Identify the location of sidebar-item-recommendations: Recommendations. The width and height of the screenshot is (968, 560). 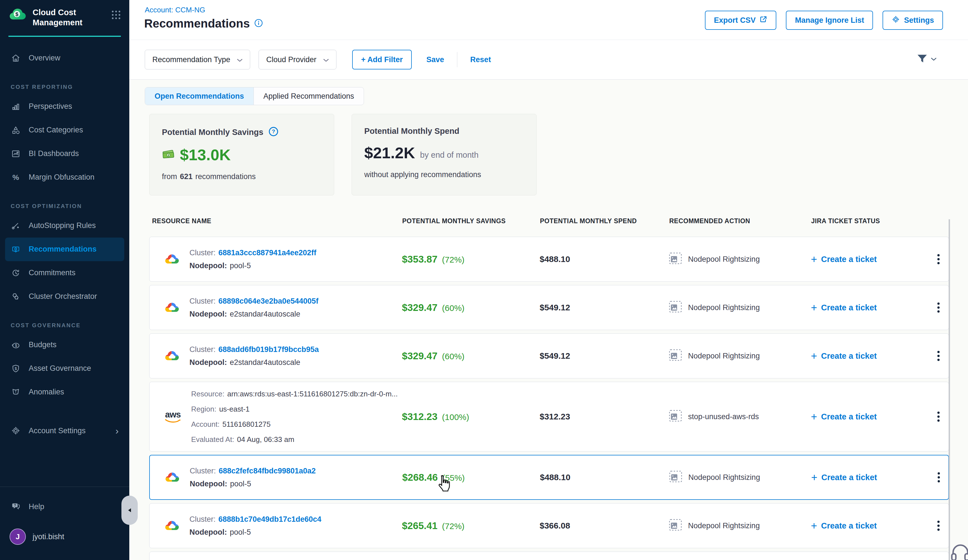
(65, 249).